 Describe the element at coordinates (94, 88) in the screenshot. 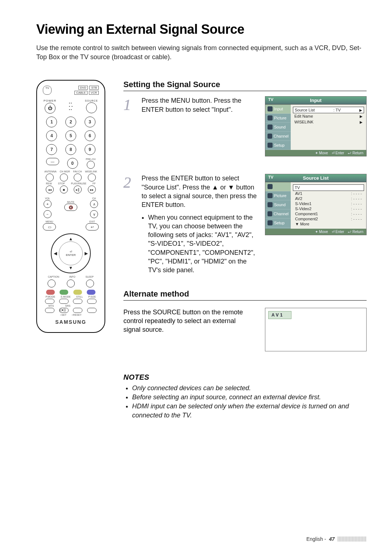

I see `remote-mode-stb: STB` at that location.